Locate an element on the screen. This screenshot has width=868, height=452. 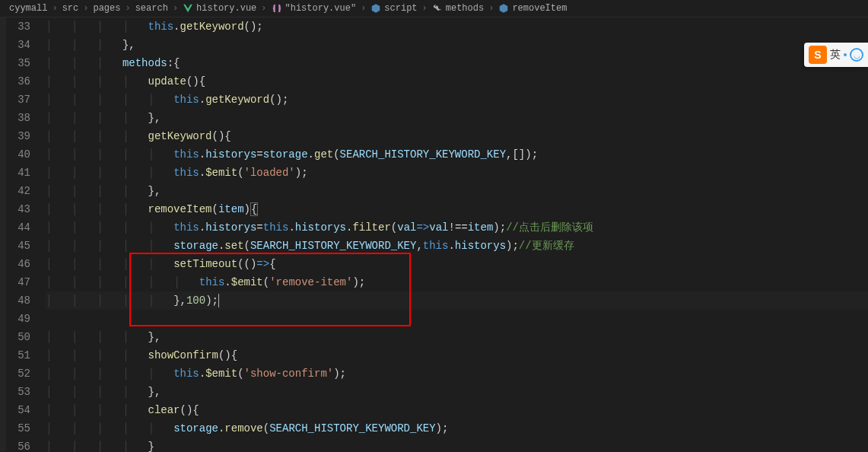
braces-icon is located at coordinates (277, 8).